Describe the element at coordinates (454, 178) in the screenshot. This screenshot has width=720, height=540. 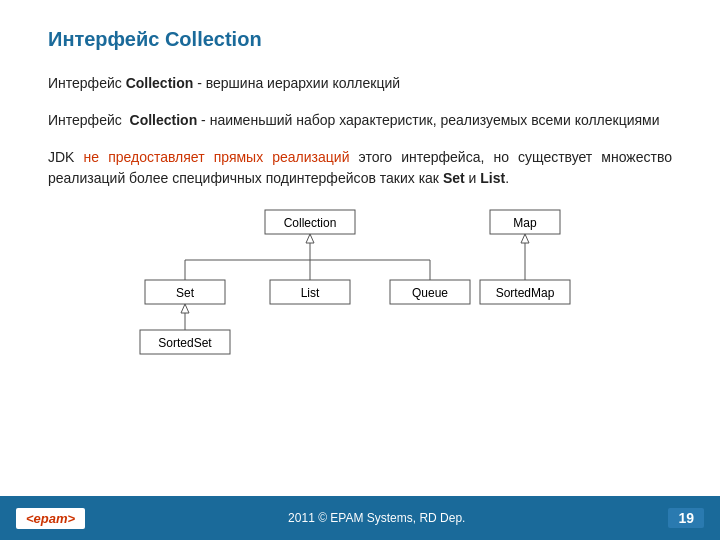
I see `bold-set: Set` at that location.